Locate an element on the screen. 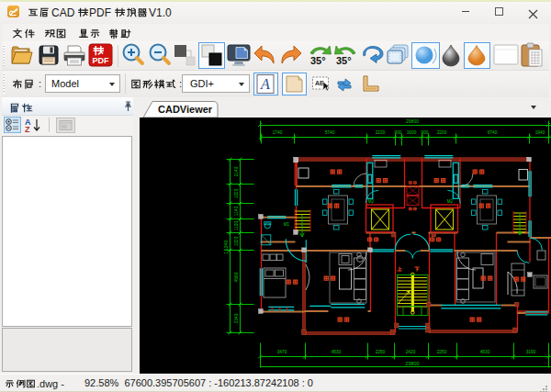 This screenshot has width=551, height=392. svg-text: 2340 is located at coordinates (237, 318).